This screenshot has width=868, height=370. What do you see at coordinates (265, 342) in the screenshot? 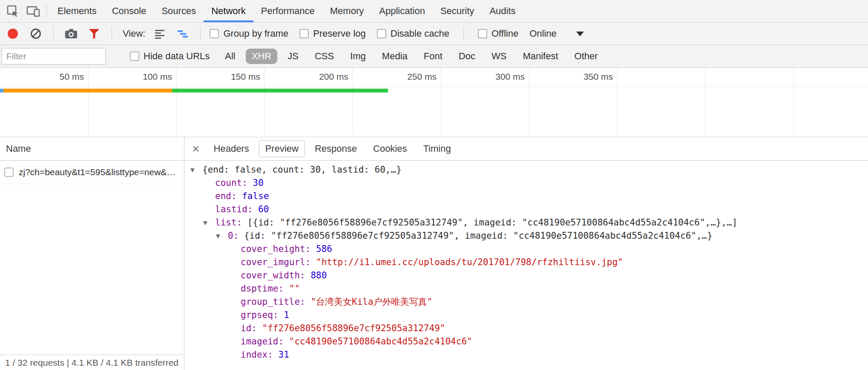
I see `json-key-segment: imageid:` at bounding box center [265, 342].